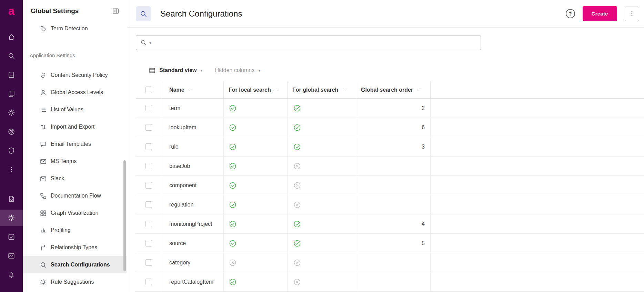 The width and height of the screenshot is (644, 292). What do you see at coordinates (390, 128) in the screenshot?
I see `table-row: lookupItem 6` at bounding box center [390, 128].